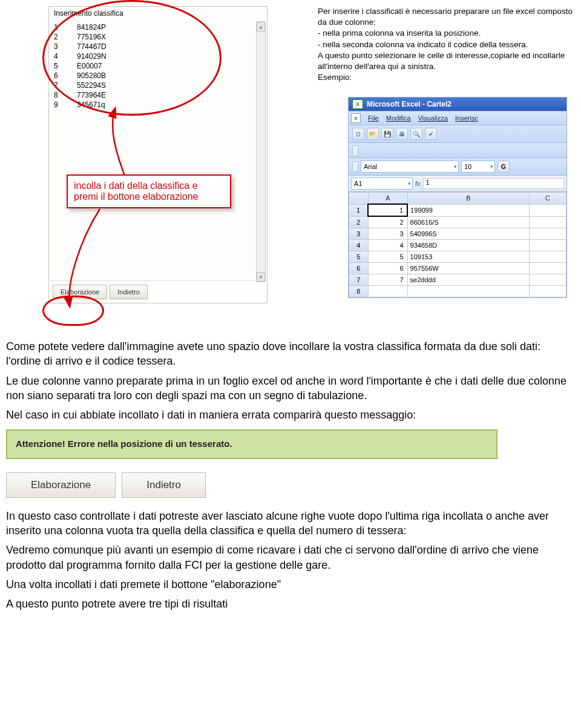 This screenshot has width=581, height=728. Describe the element at coordinates (171, 56) in the screenshot. I see `row-code: 914029N` at that location.